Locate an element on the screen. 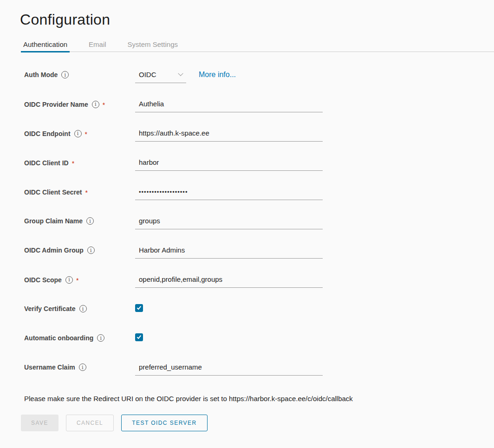 The height and width of the screenshot is (448, 494). form-row-oidc-client-secret: OIDC Client Secret* is located at coordinates (259, 194).